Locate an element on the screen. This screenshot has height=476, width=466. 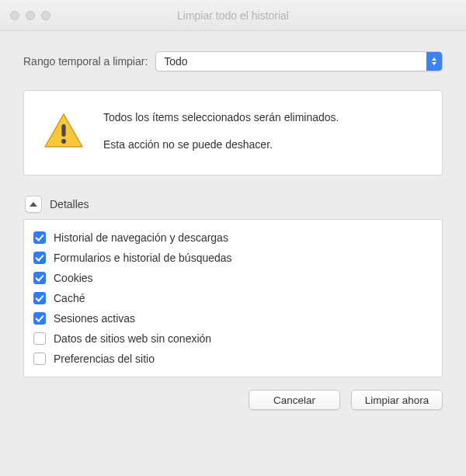
warning-line-2: Esta acción no se puede deshacer. is located at coordinates (221, 144).